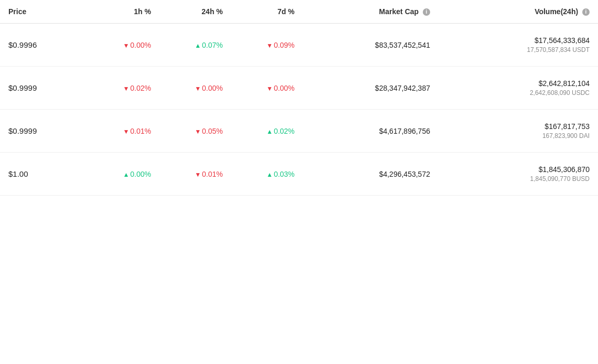 The width and height of the screenshot is (598, 364). Describe the element at coordinates (299, 88) in the screenshot. I see `table-row: $0.9999 ▼0.02% ▼0.00% ▼0.00% $28,347,942…` at that location.